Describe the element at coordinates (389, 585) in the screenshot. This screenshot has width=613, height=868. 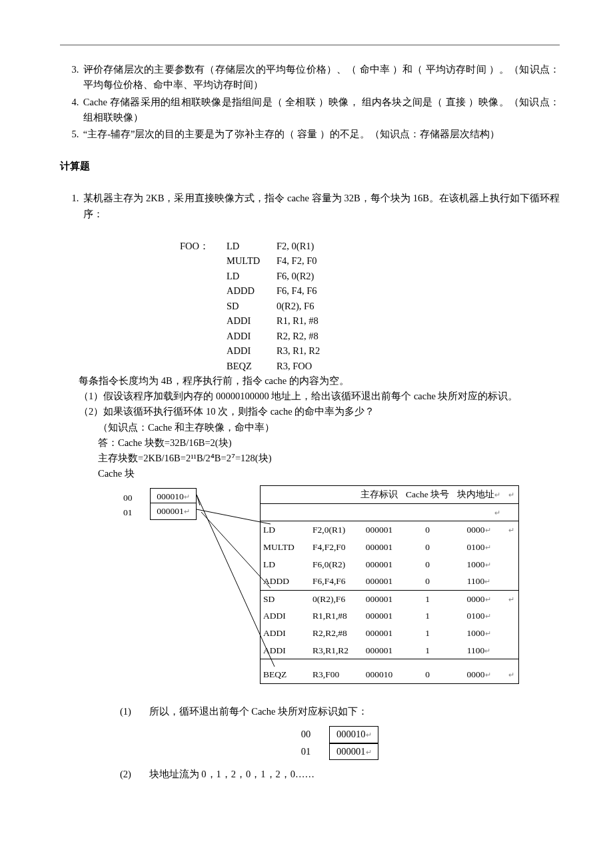
I see `instr-table: 主存标识Cache 块号块内地址↵↵↵LDF2,0(R1)00000100000…` at that location.